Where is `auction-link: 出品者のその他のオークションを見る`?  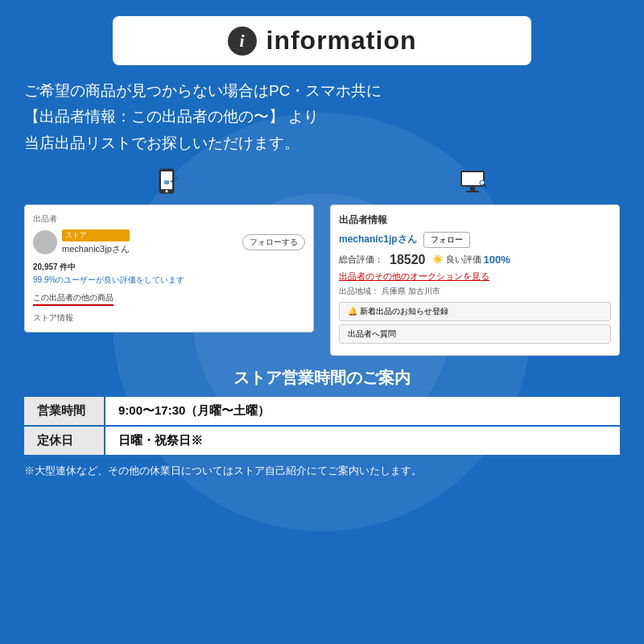 auction-link: 出品者のその他のオークションを見る is located at coordinates (475, 277).